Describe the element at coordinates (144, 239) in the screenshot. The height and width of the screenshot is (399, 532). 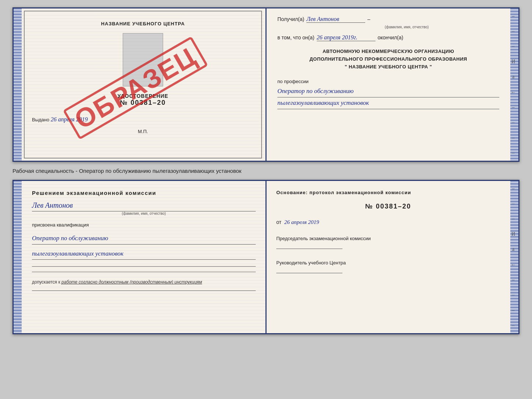
I see `qual-line1: Оператор по обслуживанию` at that location.